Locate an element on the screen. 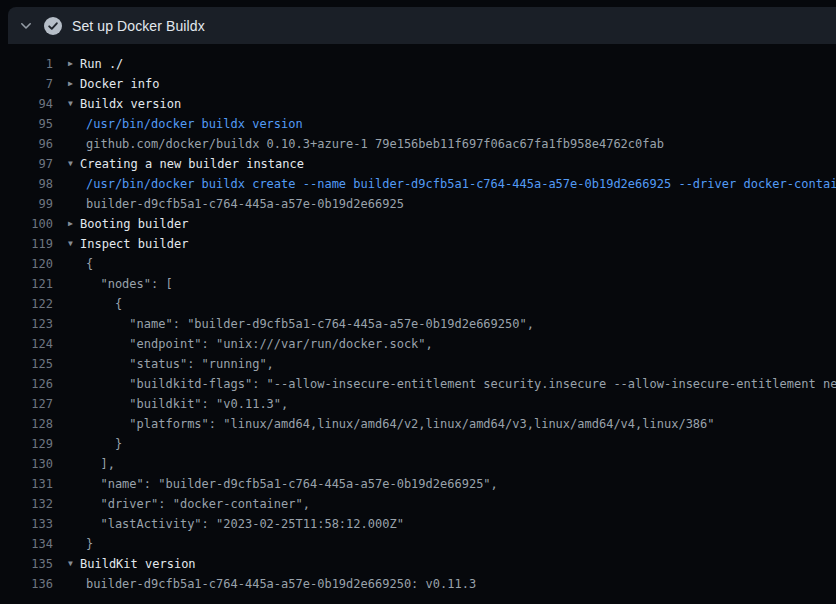  log-row: 120 { is located at coordinates (418, 264).